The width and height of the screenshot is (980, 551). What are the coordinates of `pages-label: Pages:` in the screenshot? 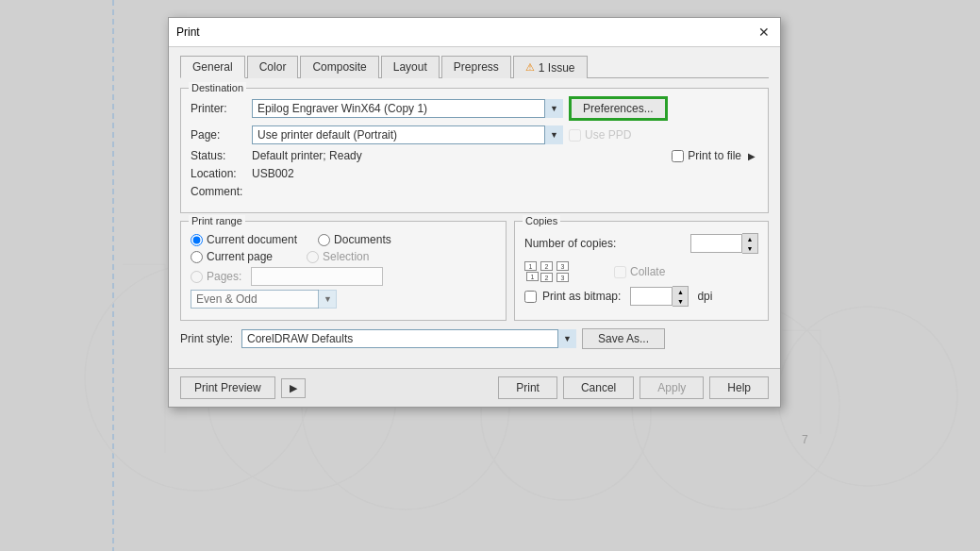 It's located at (216, 276).